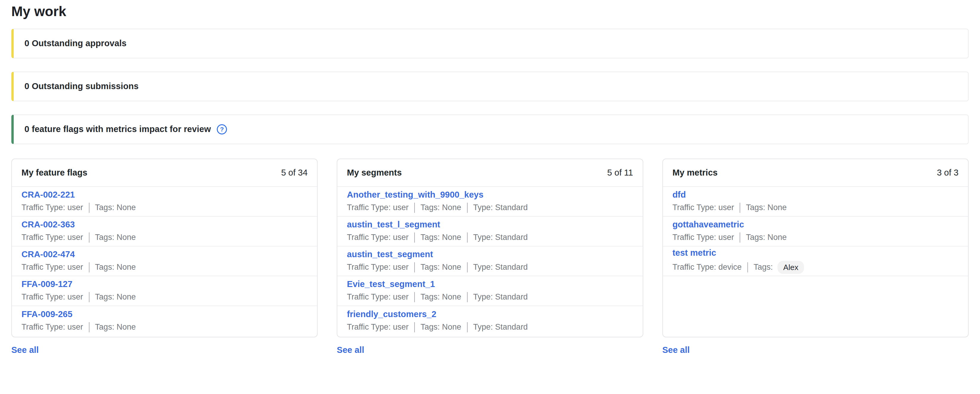 This screenshot has width=980, height=394. I want to click on metric-link: gottahaveametric, so click(708, 224).